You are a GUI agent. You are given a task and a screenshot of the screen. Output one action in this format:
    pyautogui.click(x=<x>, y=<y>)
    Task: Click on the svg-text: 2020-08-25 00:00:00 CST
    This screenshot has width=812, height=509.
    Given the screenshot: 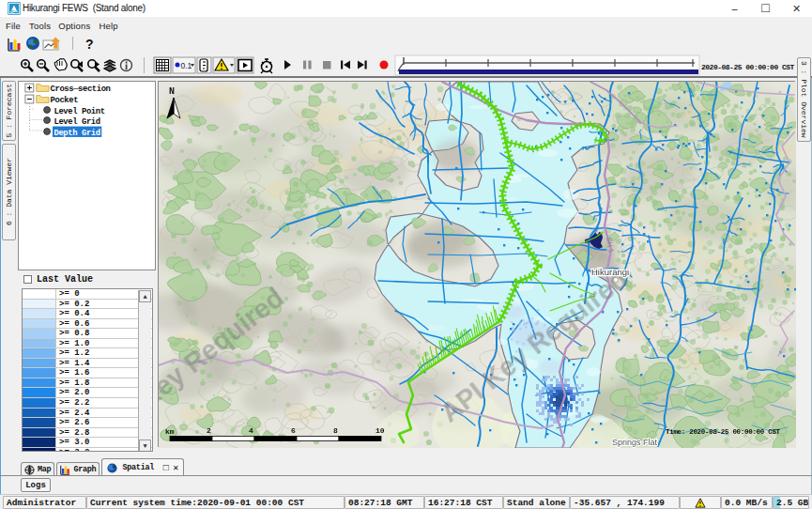 What is the action you would take?
    pyautogui.click(x=748, y=68)
    